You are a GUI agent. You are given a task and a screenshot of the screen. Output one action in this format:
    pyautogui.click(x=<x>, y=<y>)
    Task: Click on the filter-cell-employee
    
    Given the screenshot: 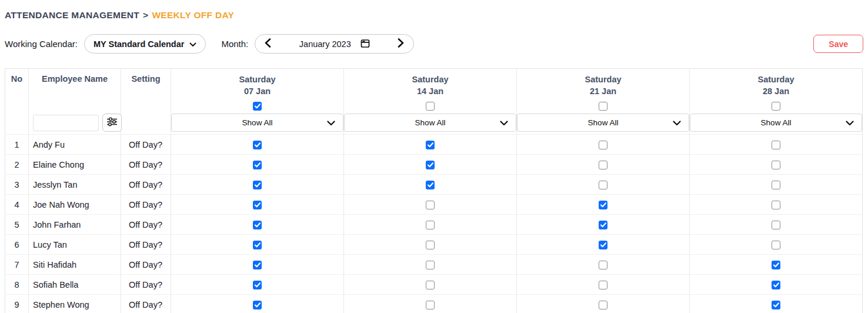 What is the action you would take?
    pyautogui.click(x=75, y=123)
    